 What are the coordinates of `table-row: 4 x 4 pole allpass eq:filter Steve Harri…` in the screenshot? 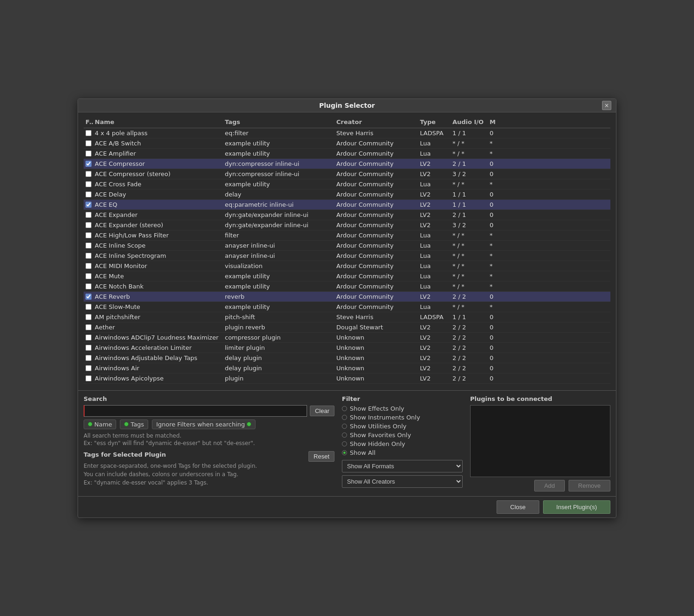 It's located at (347, 133).